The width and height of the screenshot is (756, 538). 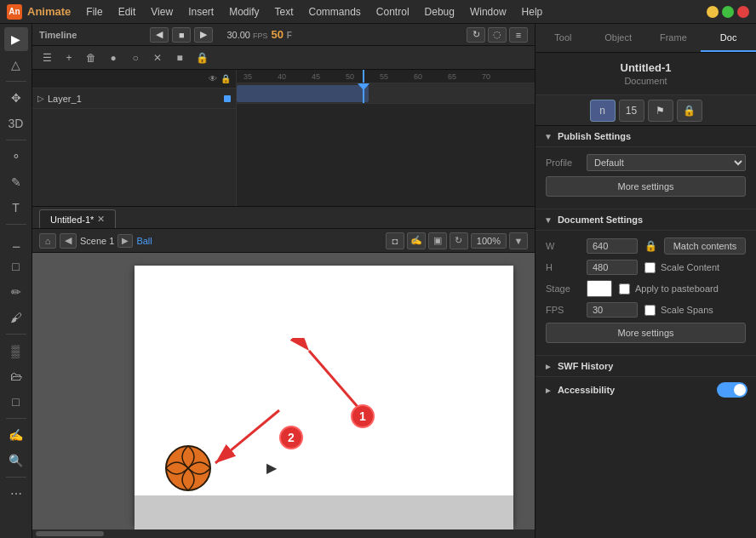 What do you see at coordinates (135, 58) in the screenshot?
I see `tl-blank-keyframe: ○` at bounding box center [135, 58].